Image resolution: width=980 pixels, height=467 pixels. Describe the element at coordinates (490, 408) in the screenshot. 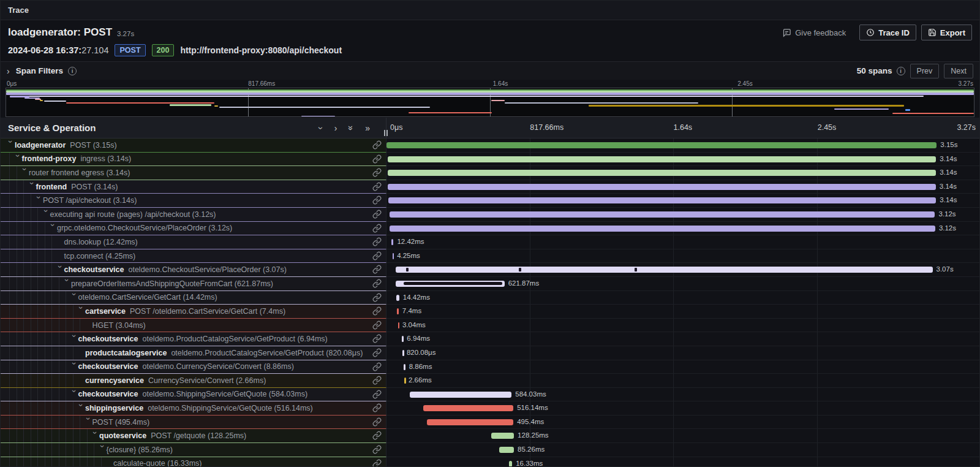

I see `span-row: ›shippingserviceoteldemo.ShippingService…` at that location.